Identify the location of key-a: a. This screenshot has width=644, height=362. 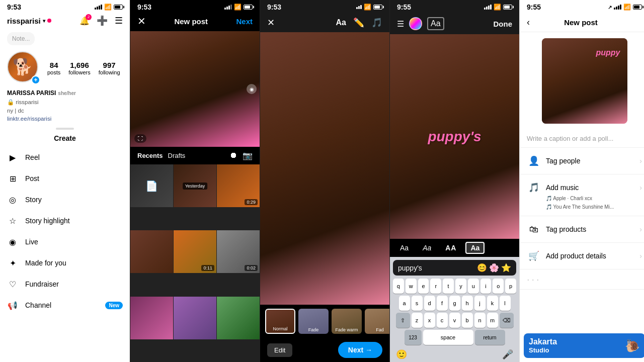
(405, 303).